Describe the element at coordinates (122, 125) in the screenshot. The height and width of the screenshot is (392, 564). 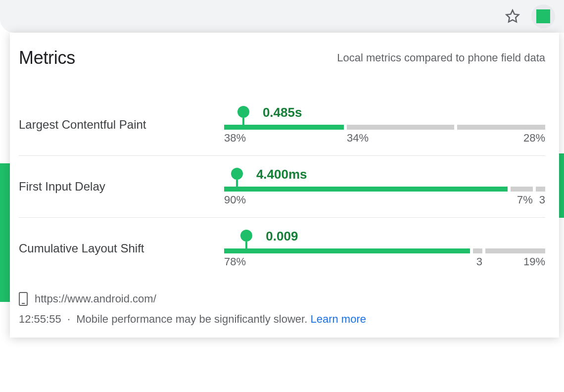
I see `metric-name: Largest Contentful Paint` at that location.